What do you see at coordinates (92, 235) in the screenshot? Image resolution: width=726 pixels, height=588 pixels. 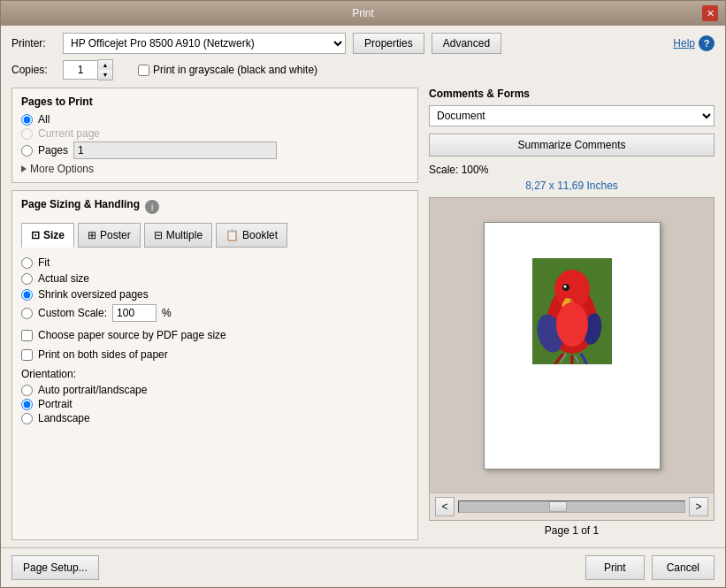 I see `poster-tab-icon: ⊞` at bounding box center [92, 235].